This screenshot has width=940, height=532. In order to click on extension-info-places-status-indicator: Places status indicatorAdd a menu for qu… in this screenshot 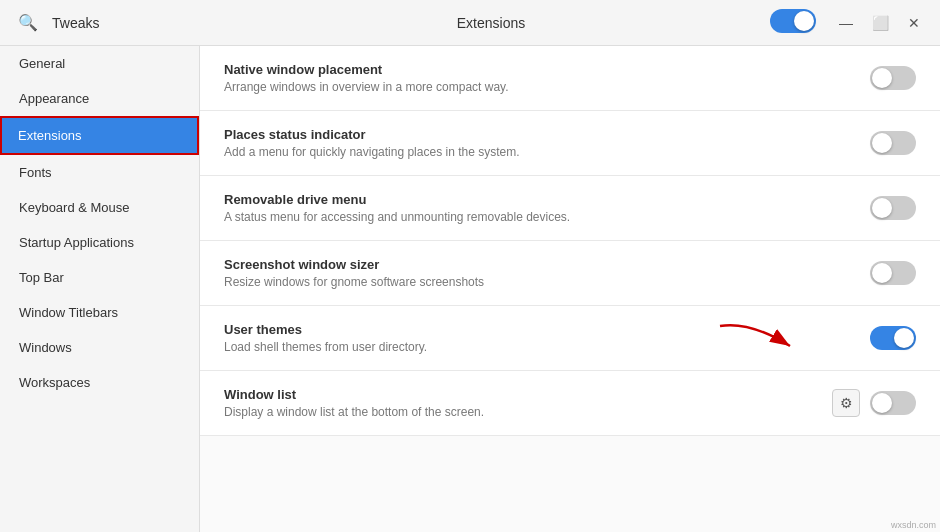, I will do `click(547, 143)`.